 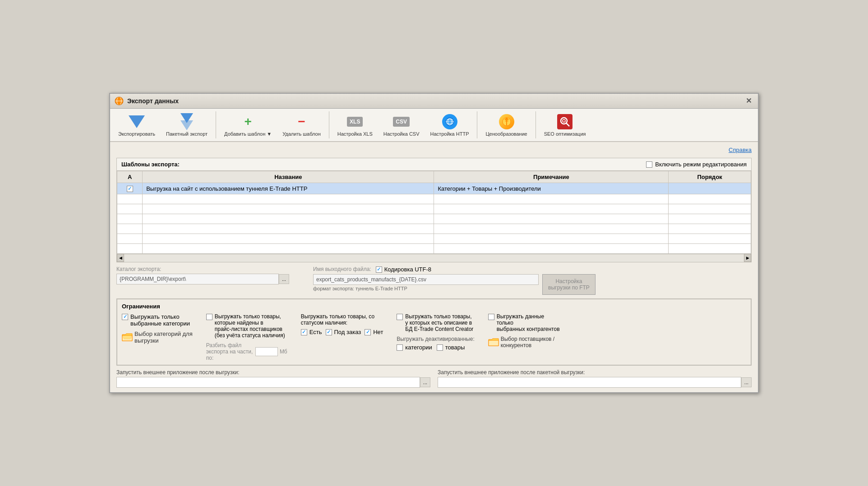 I want to click on goods-deact-checkbox, so click(x=440, y=348).